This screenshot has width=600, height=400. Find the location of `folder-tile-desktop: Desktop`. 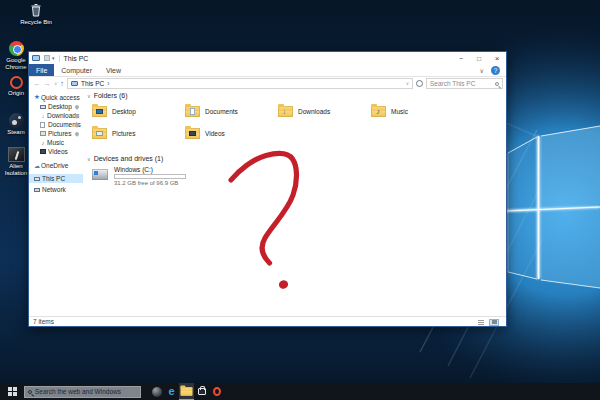

folder-tile-desktop: Desktop is located at coordinates (138, 111).